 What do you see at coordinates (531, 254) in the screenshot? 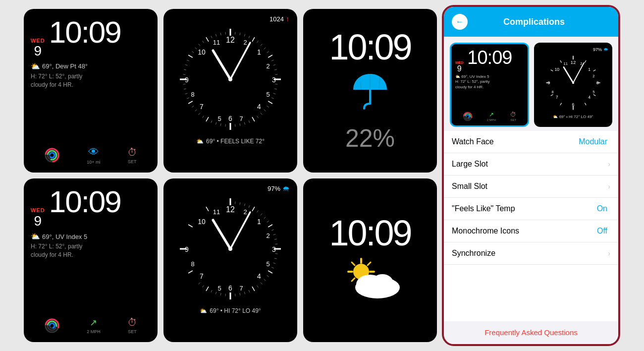
I see `settings-synchronize: Synchronize ›` at bounding box center [531, 254].